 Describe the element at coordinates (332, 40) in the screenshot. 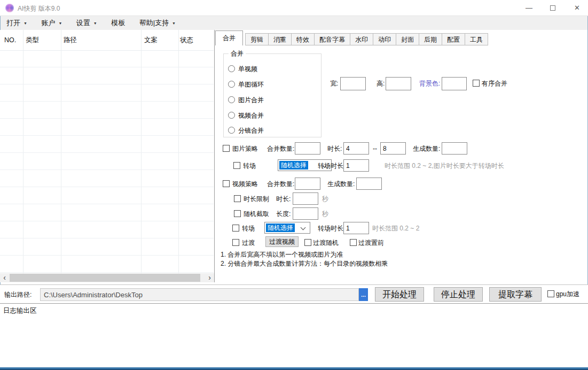

I see `tab-dub-subtitle: 配音字幕` at that location.